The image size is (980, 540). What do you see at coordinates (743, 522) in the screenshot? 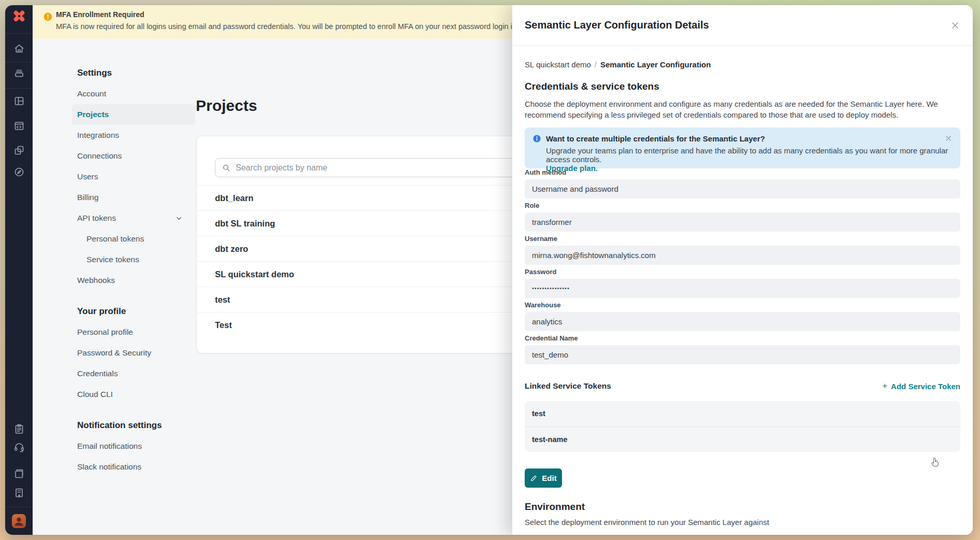
I see `environment-description: Select the deployment environment to run…` at bounding box center [743, 522].